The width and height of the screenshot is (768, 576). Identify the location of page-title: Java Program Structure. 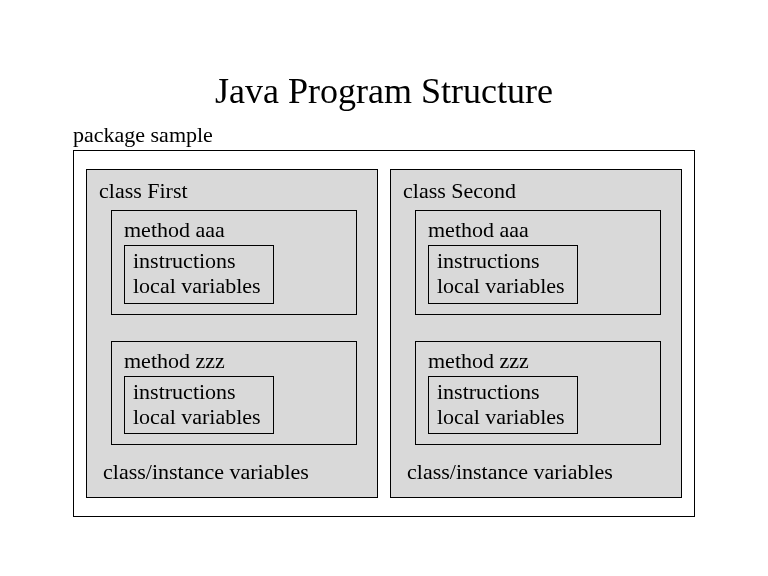
(384, 91).